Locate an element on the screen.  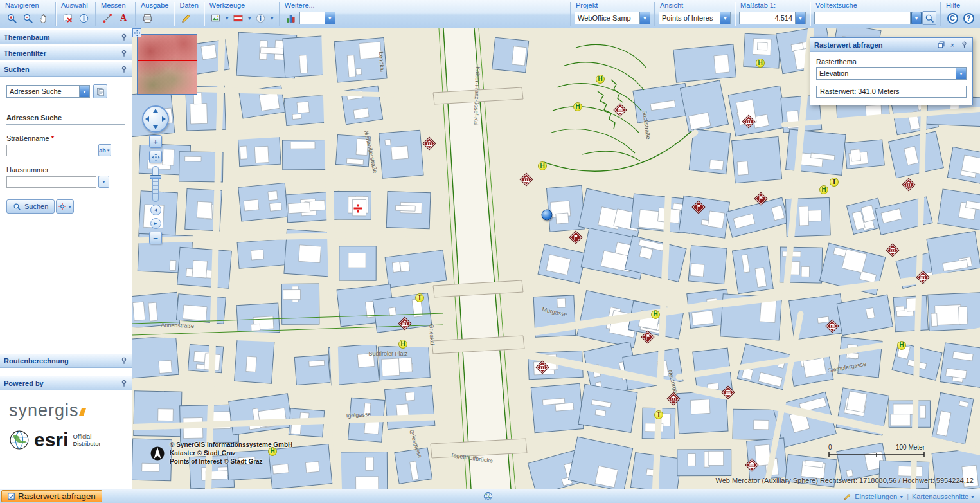
raster-panel-titlebar: Rasterwert abfragen – × is located at coordinates (891, 45).